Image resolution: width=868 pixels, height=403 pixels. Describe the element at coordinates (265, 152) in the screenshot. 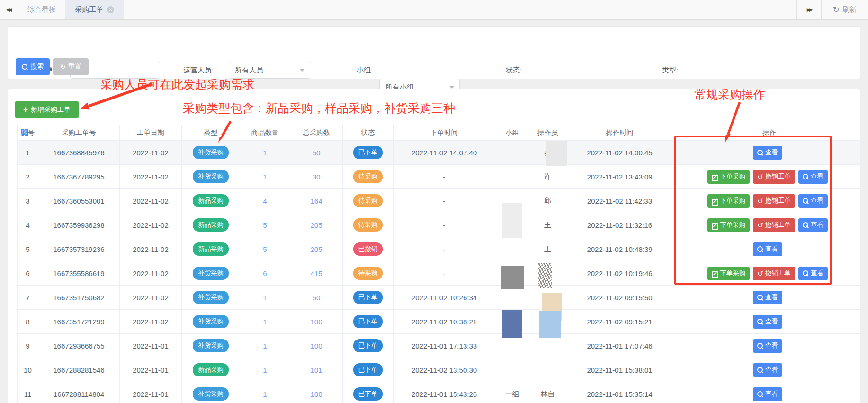

I see `cell-qty: 1` at that location.